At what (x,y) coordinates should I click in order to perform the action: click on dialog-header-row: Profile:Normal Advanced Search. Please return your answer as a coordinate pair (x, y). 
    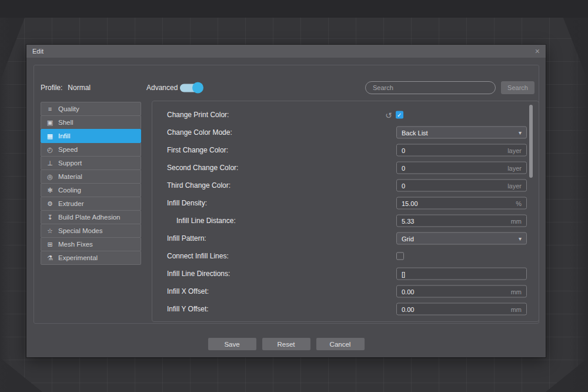
    Looking at the image, I should click on (286, 88).